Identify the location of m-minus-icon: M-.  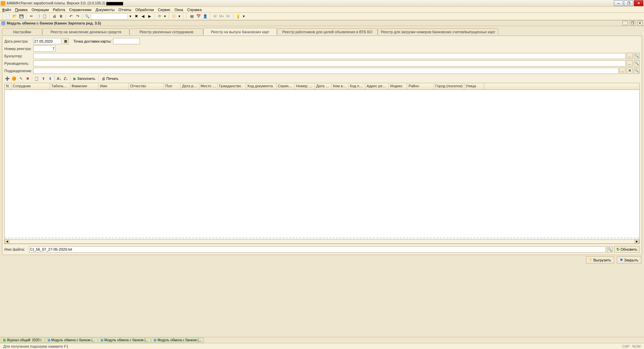
(228, 16).